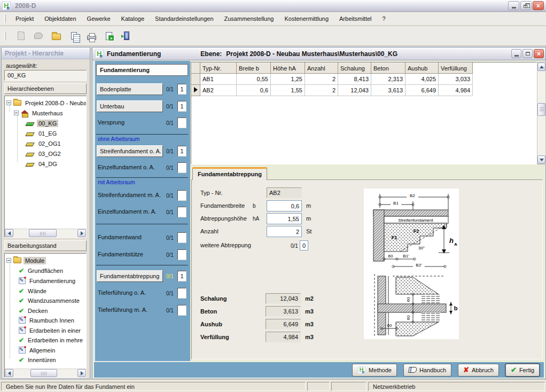  Describe the element at coordinates (126, 167) in the screenshot. I see `einzelfundament-oa-label: Einzelfundament o. A.` at that location.